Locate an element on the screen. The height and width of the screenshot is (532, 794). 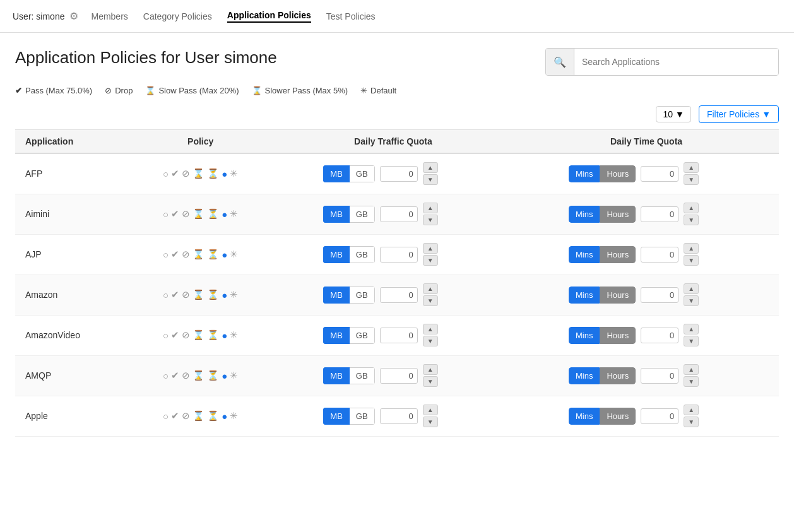
nav-test-policies: Test Policies is located at coordinates (351, 16).